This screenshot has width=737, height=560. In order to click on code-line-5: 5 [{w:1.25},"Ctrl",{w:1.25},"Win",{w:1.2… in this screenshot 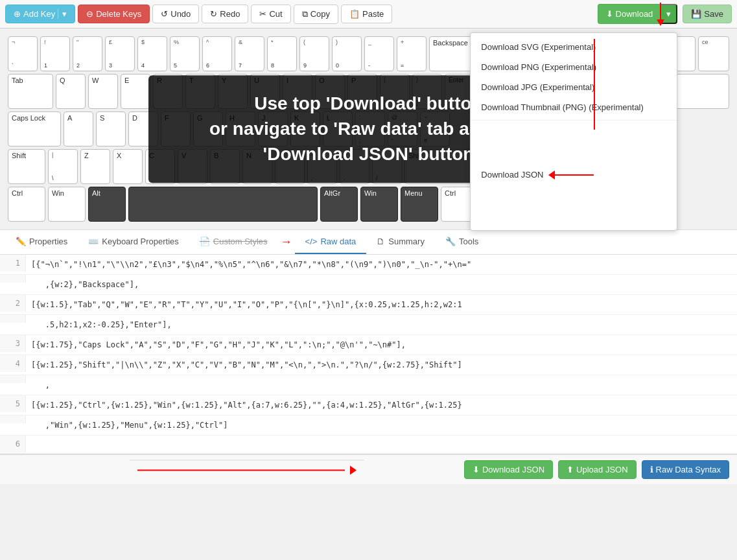, I will do `click(368, 406)`.